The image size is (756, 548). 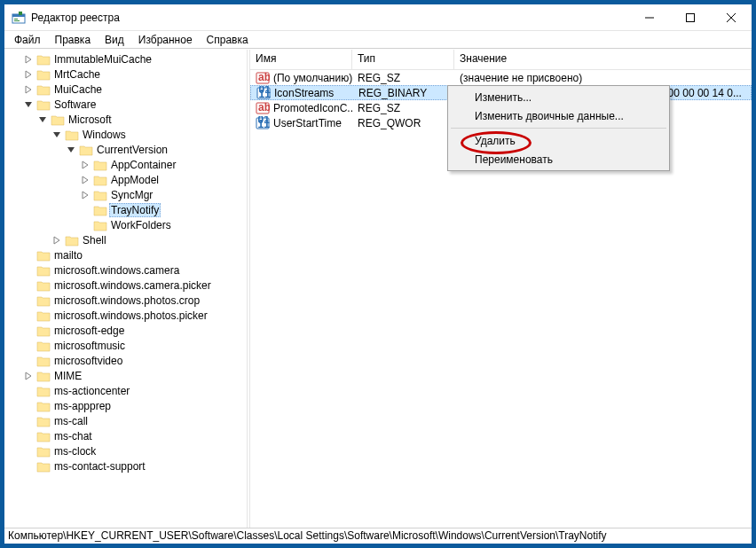 I want to click on tree-item: AppContainer, so click(x=163, y=165).